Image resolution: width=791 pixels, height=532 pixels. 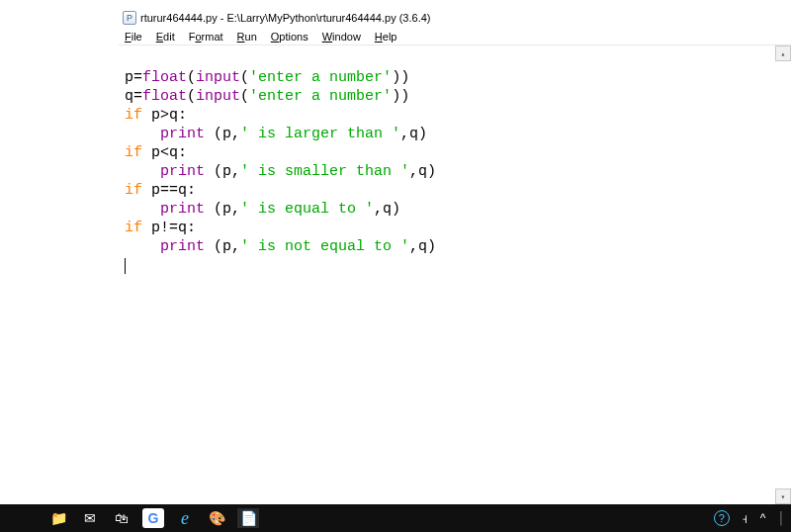 I want to click on system-tray: ? ⫞ ^ │, so click(x=749, y=518).